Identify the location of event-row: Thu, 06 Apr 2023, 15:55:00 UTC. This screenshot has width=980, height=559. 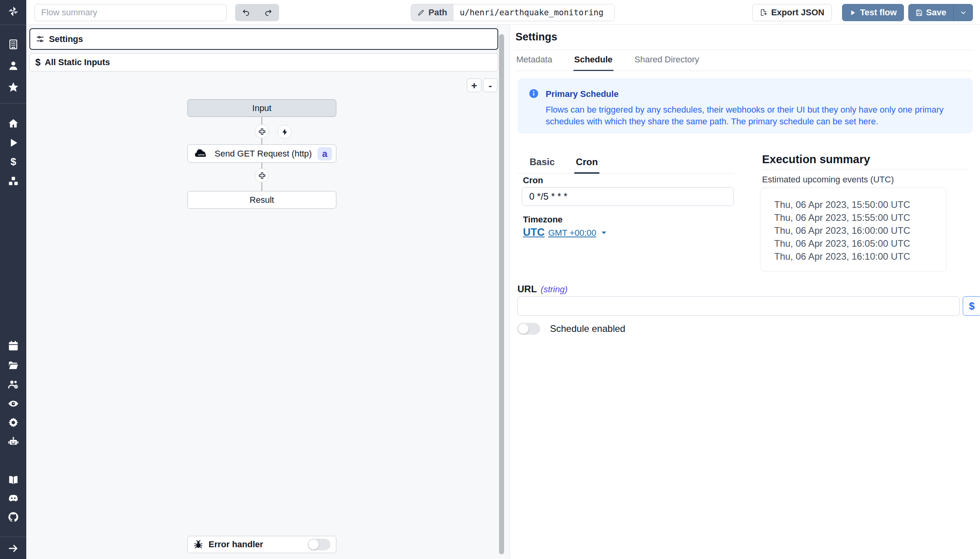
(860, 217).